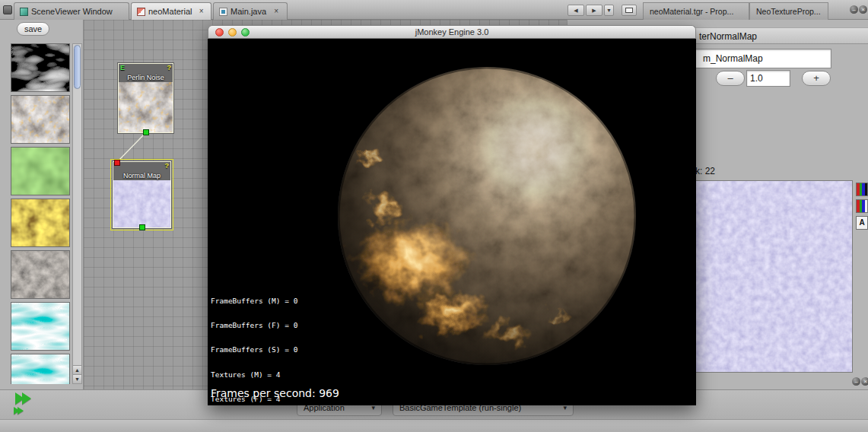  I want to click on node-header: ? Normal Map, so click(141, 171).